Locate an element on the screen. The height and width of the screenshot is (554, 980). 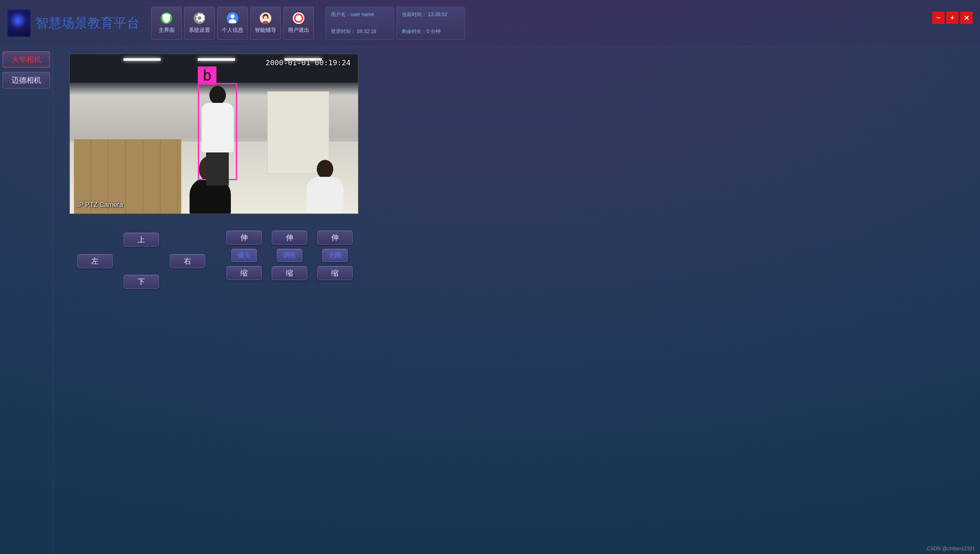
remaining-row: 剩余时长：0 分钟 is located at coordinates (431, 31).